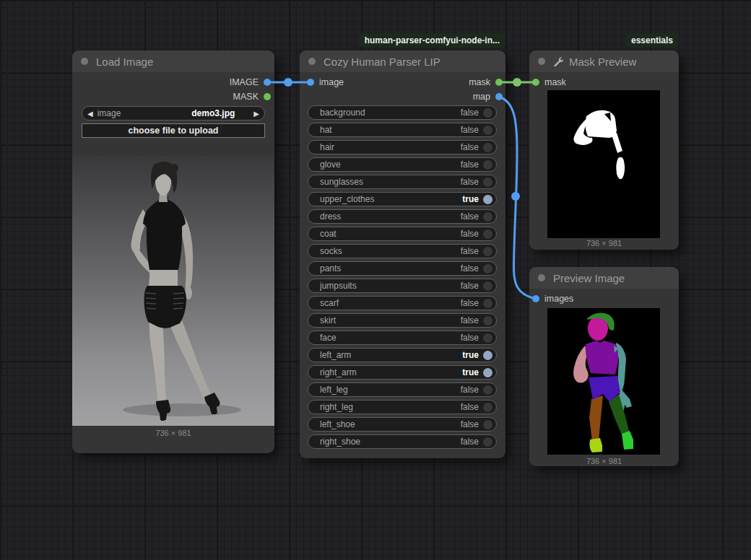 The width and height of the screenshot is (751, 560). What do you see at coordinates (604, 461) in the screenshot?
I see `image-size-caption: 736 × 981` at bounding box center [604, 461].